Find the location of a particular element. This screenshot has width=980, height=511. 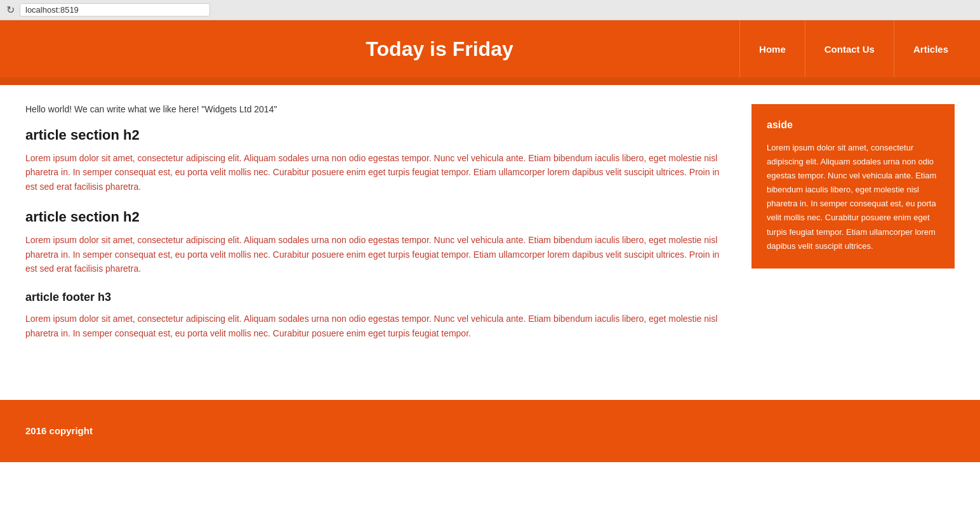

site-header: Today is Friday Home Contact Us Articles is located at coordinates (490, 49).